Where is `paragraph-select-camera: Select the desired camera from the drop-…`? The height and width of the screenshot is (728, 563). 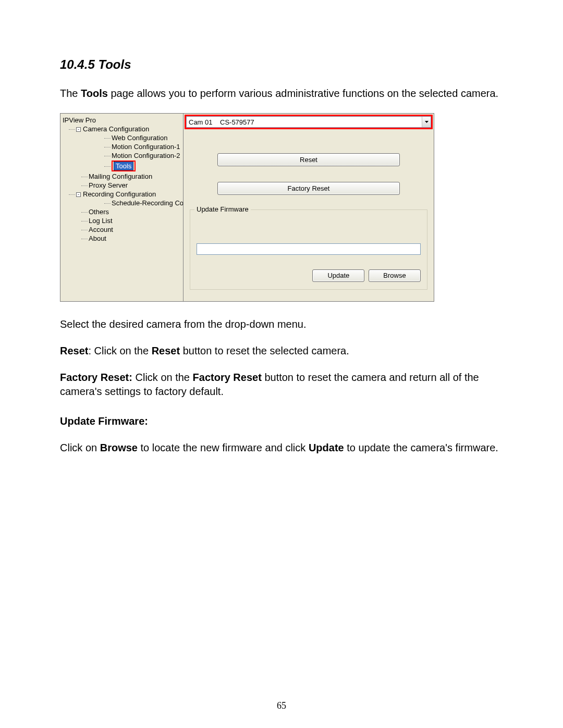 paragraph-select-camera: Select the desired camera from the drop-… is located at coordinates (282, 324).